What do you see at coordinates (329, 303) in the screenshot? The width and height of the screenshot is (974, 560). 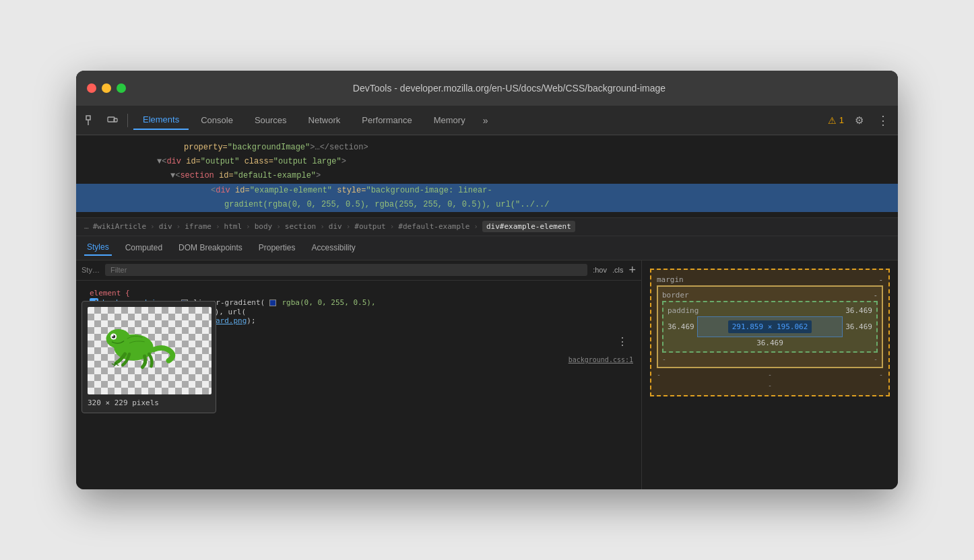 I see `css-rgba1: rgba(0, 0, 255, 0.5),` at bounding box center [329, 303].